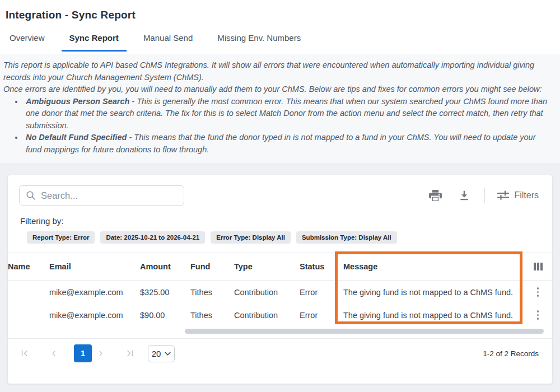 This screenshot has height=392, width=560. Describe the element at coordinates (101, 353) in the screenshot. I see `next-page-icon` at that location.